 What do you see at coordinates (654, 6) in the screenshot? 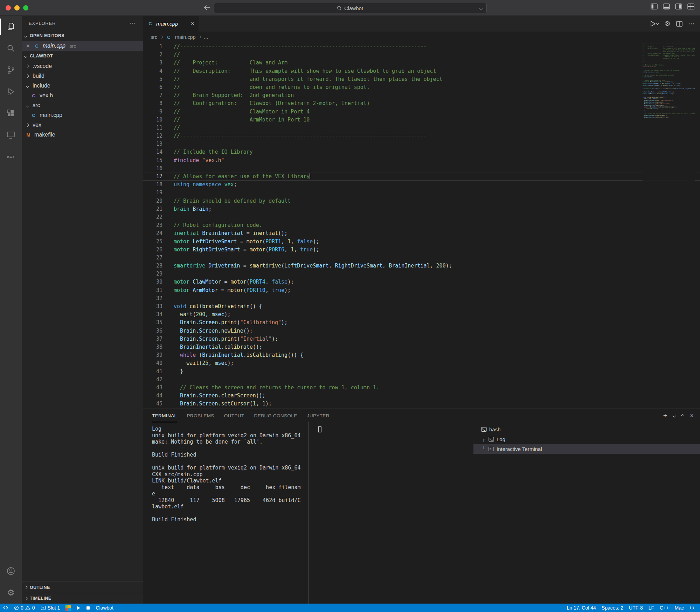
I see `toggle-sidebar-icon` at bounding box center [654, 6].